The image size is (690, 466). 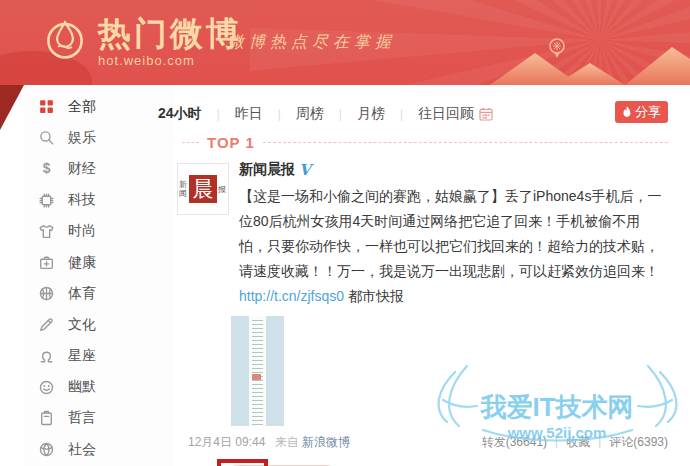 I want to click on sidebar-item-chip: 科技, so click(x=99, y=200).